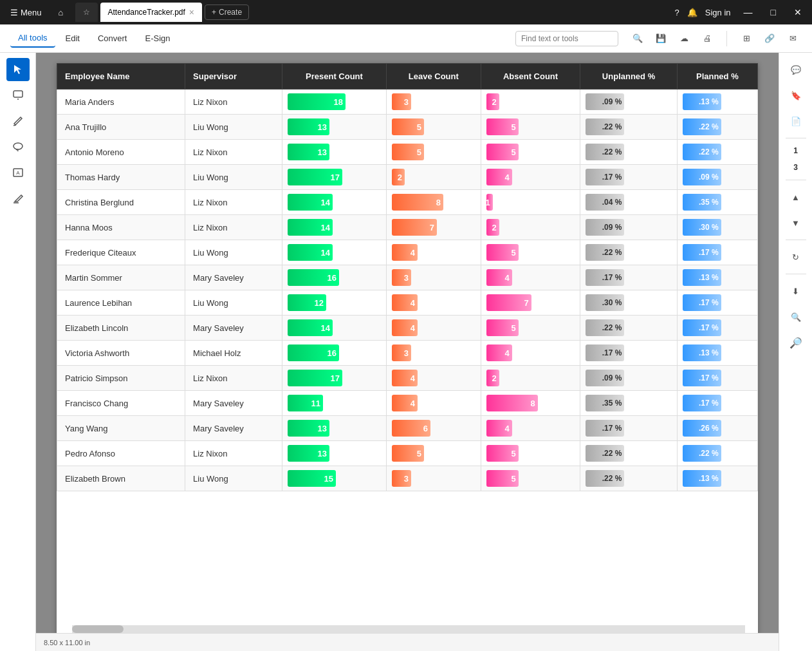 The width and height of the screenshot is (812, 651). I want to click on maximize-button: □, so click(773, 12).